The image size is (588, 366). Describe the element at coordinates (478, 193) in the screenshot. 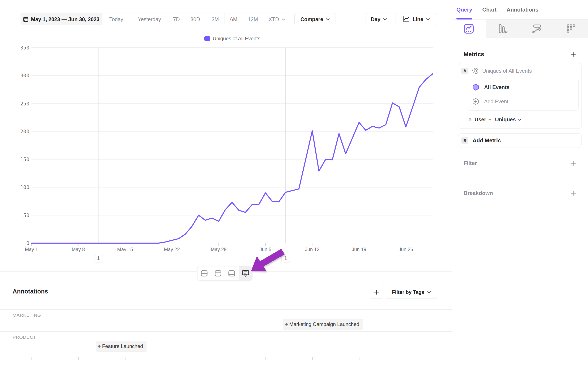

I see `breakdown-label: Breakdown` at that location.